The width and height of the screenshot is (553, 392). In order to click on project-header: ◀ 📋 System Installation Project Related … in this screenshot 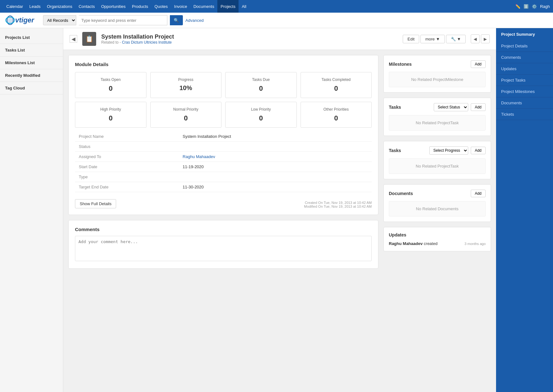, I will do `click(280, 39)`.